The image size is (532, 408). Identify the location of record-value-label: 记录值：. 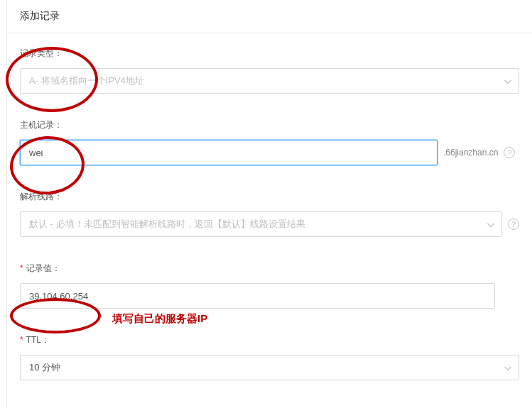
(270, 268).